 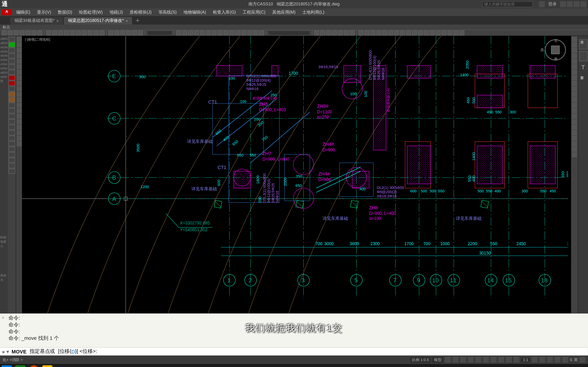 I want to click on menu-contour: 等高线(S), so click(x=168, y=12).